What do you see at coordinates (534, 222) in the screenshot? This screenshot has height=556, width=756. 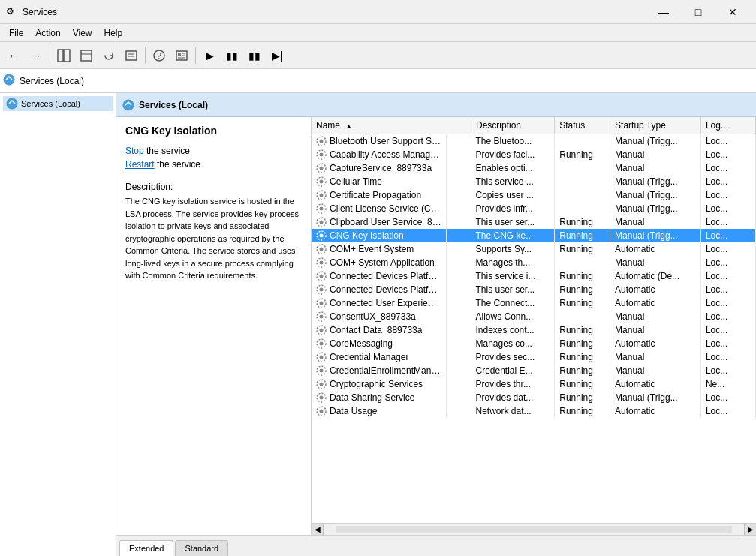 I see `table-row: Clipboard User Service_8897...This user …` at bounding box center [534, 222].